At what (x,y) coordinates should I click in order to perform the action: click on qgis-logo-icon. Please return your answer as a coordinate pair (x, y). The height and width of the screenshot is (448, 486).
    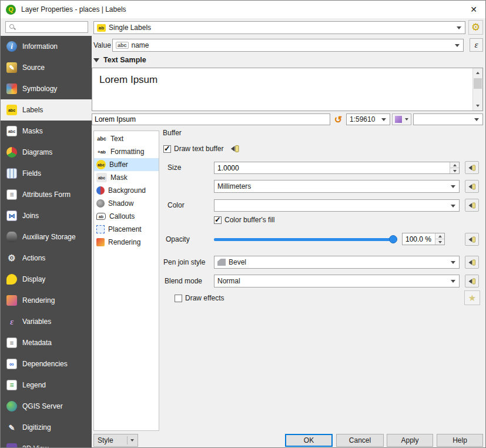
    Looking at the image, I should click on (11, 9).